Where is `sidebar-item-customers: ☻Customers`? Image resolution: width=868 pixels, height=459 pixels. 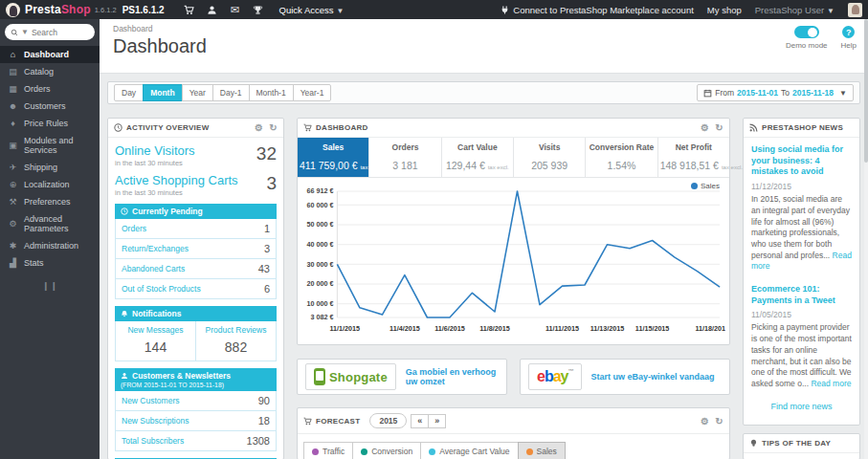
sidebar-item-customers: ☻Customers is located at coordinates (50, 106).